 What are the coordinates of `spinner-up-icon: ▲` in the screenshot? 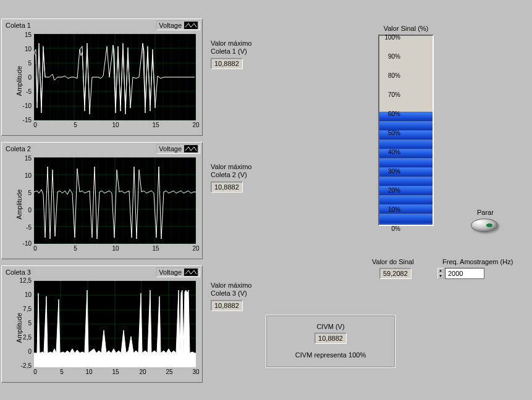 It's located at (441, 270).